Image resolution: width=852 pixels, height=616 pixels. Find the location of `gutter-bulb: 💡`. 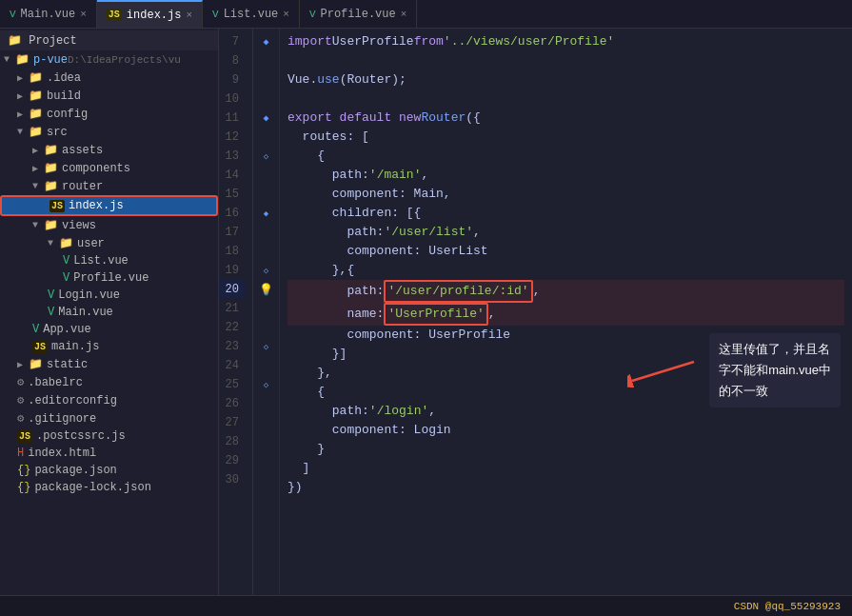

gutter-bulb: 💡 is located at coordinates (267, 289).